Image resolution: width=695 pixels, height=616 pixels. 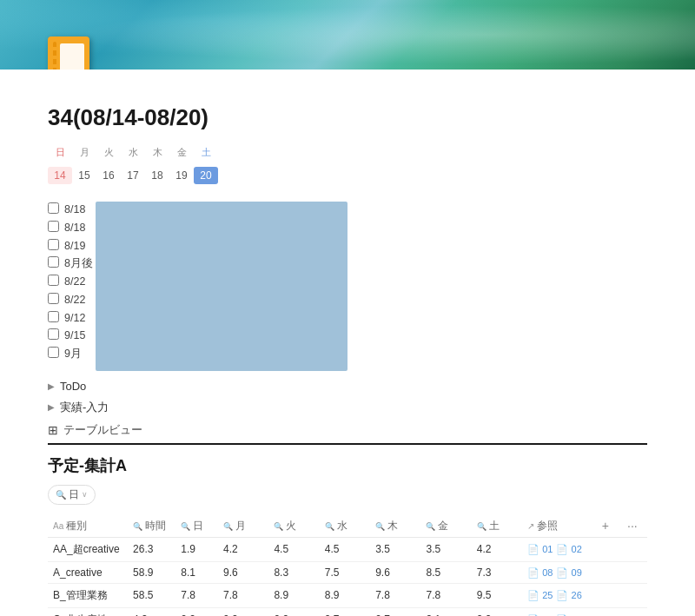 What do you see at coordinates (345, 549) in the screenshot?
I see `cell-wed-0: 4.5` at bounding box center [345, 549].